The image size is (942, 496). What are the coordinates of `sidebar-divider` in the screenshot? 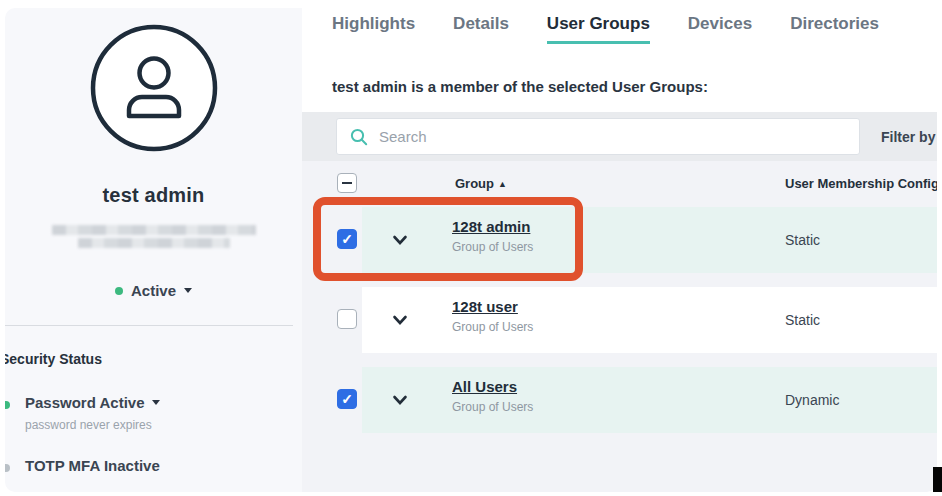 It's located at (149, 326).